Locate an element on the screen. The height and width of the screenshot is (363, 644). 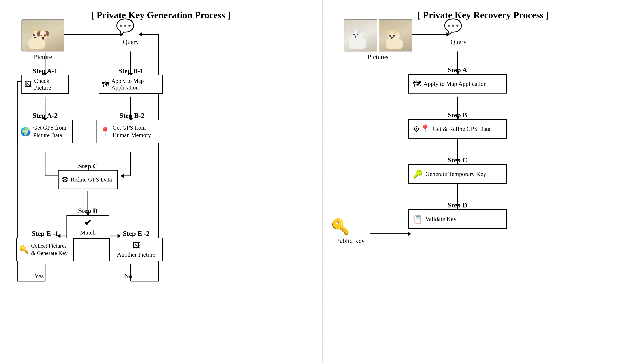
step-b-box-right: ⚙📍 Get & Refine GPS Data is located at coordinates (458, 129).